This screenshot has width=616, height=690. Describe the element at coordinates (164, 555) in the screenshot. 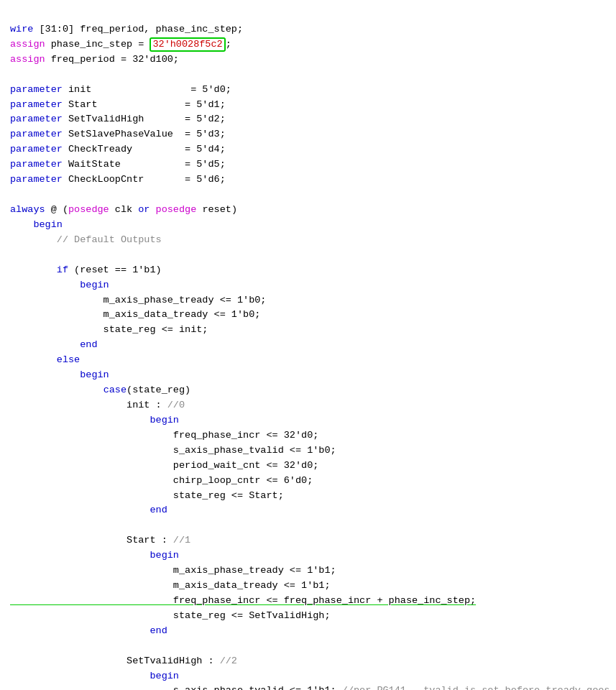

I see `keyword-begin-5: begin` at that location.